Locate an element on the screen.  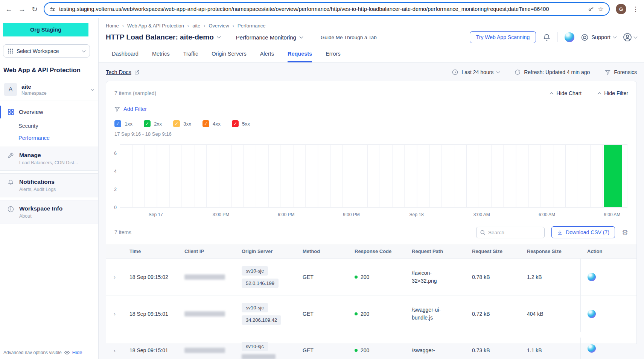
cell-client-ip is located at coordinates (206, 314).